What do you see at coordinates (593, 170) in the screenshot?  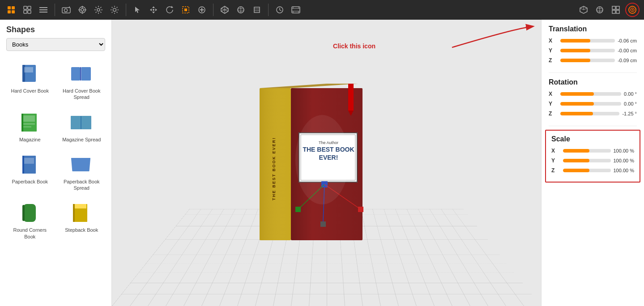 I see `scale-z-row: Z 100.00 %` at bounding box center [593, 170].